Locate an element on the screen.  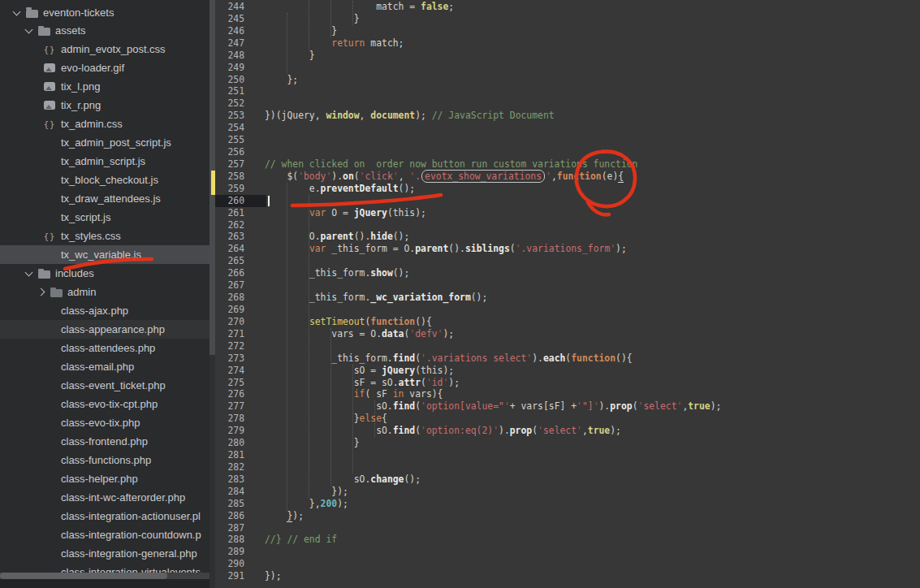
file-item-tx_script.js: tx_script.js is located at coordinates (105, 218).